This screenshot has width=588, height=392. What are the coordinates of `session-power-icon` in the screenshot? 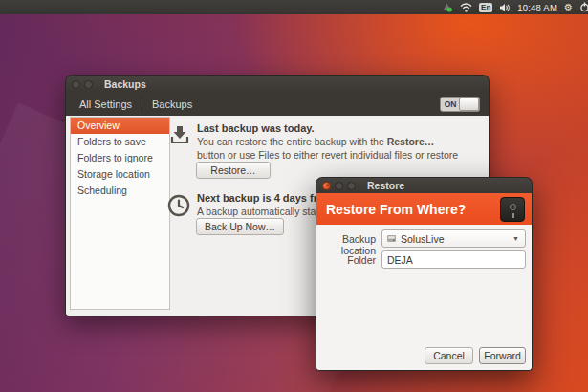 It's located at (583, 8).